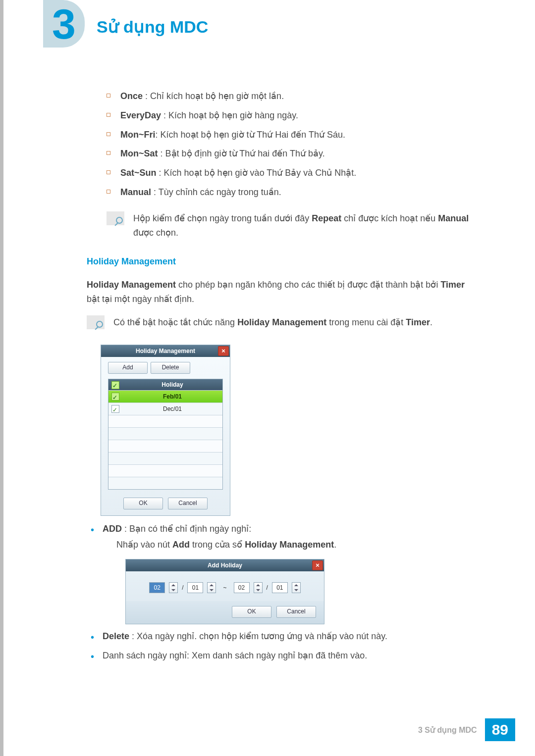 The height and width of the screenshot is (756, 535). Describe the element at coordinates (165, 430) in the screenshot. I see `holiday-management-dialog: Holiday Management × Add Delete Holiday …` at that location.